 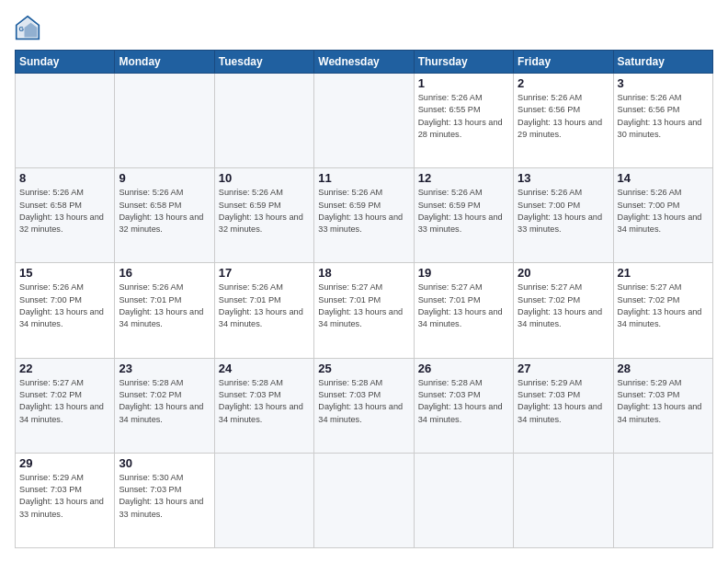 I want to click on weekday-header: Tuesday, so click(x=264, y=63).